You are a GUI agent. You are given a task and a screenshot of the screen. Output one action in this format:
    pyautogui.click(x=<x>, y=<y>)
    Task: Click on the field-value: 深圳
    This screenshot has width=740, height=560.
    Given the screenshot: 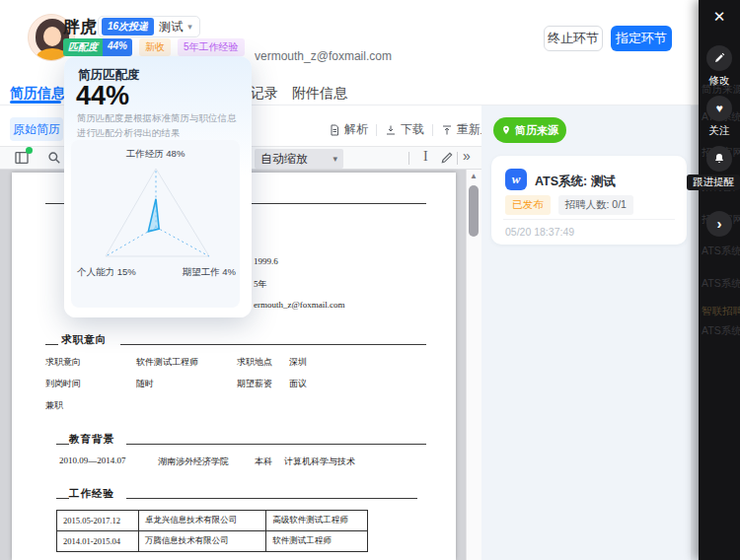 What is the action you would take?
    pyautogui.click(x=298, y=363)
    